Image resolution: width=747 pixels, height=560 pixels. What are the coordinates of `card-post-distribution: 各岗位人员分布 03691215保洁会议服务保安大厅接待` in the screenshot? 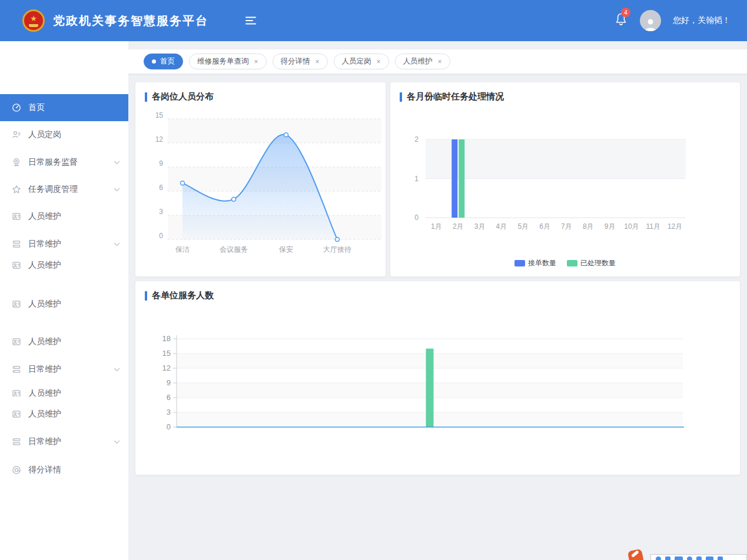 It's located at (260, 179).